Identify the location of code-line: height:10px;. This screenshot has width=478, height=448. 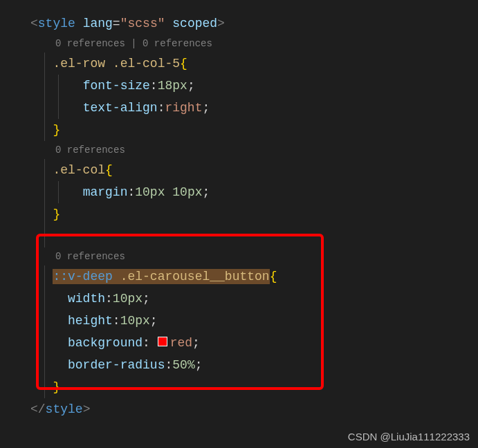
(239, 321).